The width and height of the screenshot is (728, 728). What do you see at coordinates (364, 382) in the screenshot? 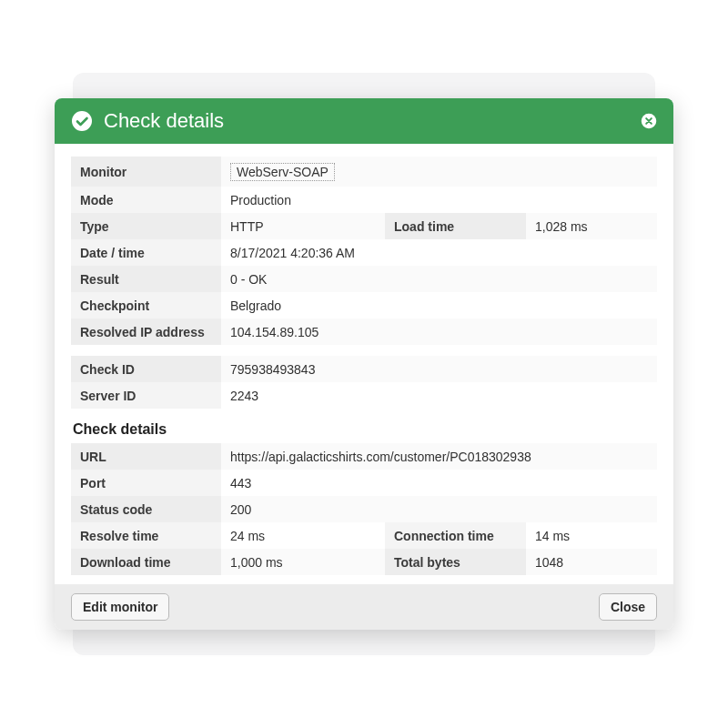
I see `table-ids: Check ID 795938493843 Server ID 2243` at bounding box center [364, 382].